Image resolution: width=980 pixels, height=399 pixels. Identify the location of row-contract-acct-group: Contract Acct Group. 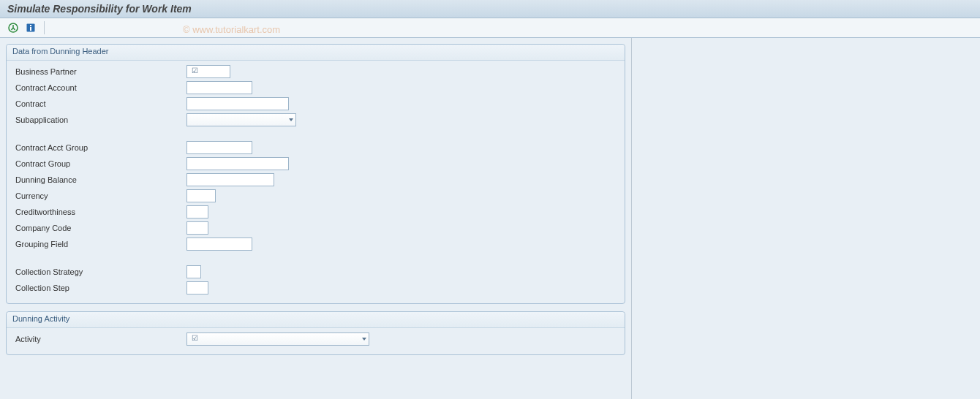
(316, 148).